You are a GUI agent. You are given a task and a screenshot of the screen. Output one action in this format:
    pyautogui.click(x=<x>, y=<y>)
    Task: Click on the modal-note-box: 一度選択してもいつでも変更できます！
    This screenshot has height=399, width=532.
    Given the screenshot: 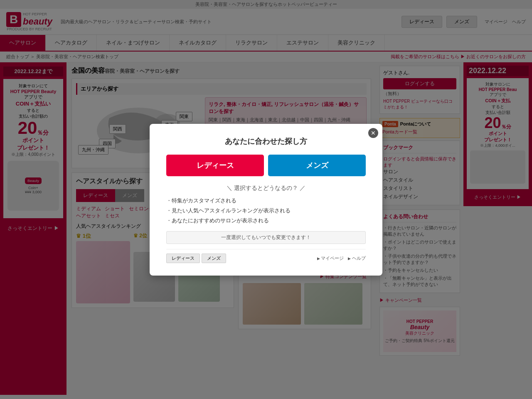 What is the action you would take?
    pyautogui.click(x=266, y=238)
    